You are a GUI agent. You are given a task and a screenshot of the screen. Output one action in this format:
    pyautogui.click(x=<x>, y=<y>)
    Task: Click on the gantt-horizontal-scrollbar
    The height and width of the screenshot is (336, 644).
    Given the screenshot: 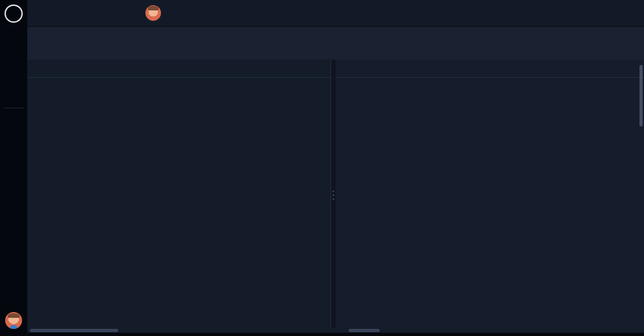 What is the action you would take?
    pyautogui.click(x=364, y=331)
    